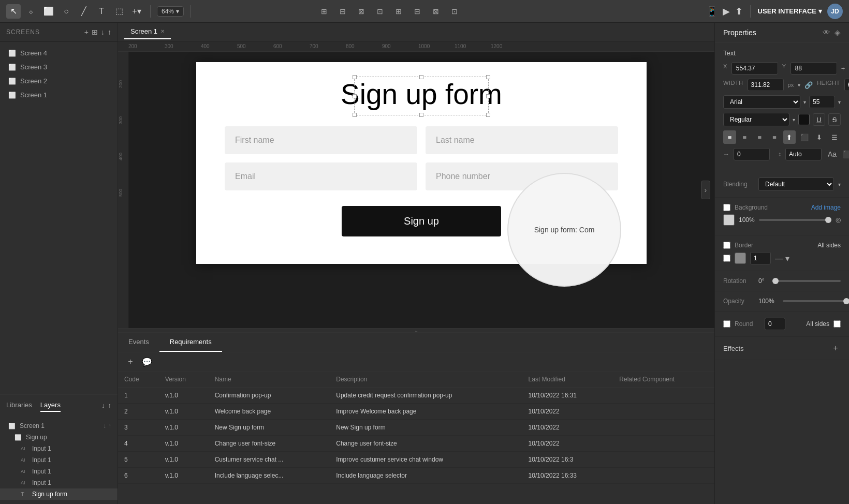  I want to click on move-down-btn: ↓, so click(103, 32).